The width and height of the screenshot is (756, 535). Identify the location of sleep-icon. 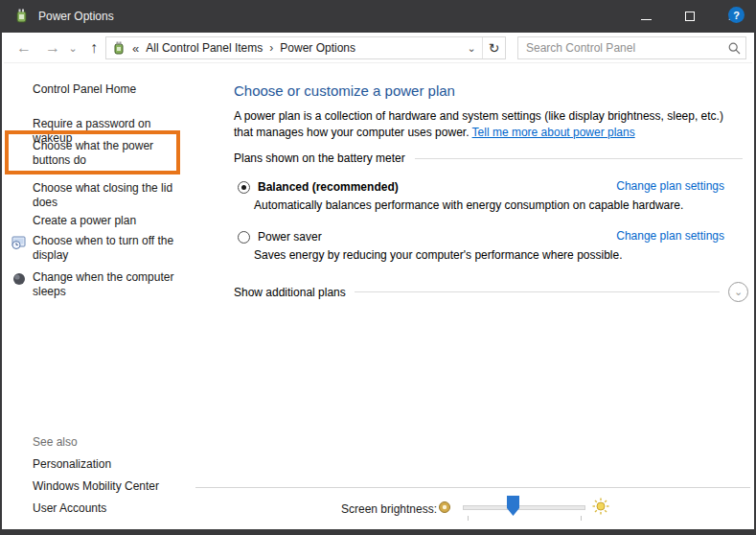
(19, 279).